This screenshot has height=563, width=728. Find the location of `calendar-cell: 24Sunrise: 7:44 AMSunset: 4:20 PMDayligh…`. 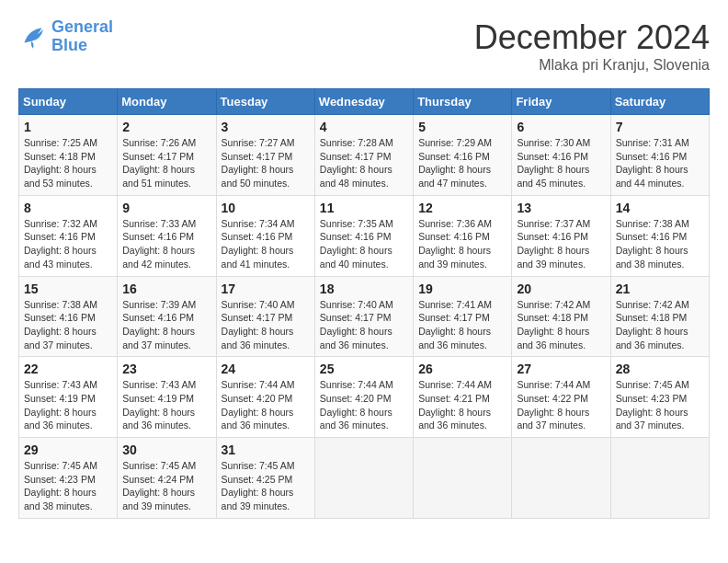

calendar-cell: 24Sunrise: 7:44 AMSunset: 4:20 PMDayligh… is located at coordinates (265, 397).